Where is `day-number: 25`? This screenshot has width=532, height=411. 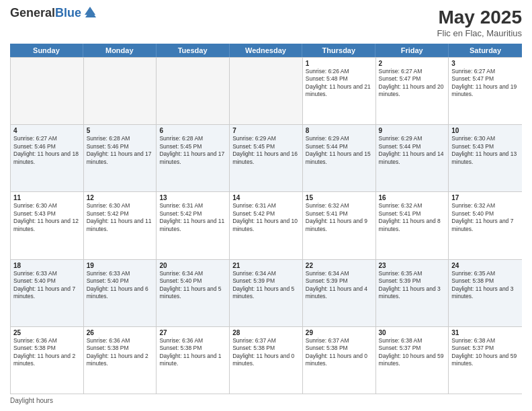
day-number: 25 is located at coordinates (47, 333).